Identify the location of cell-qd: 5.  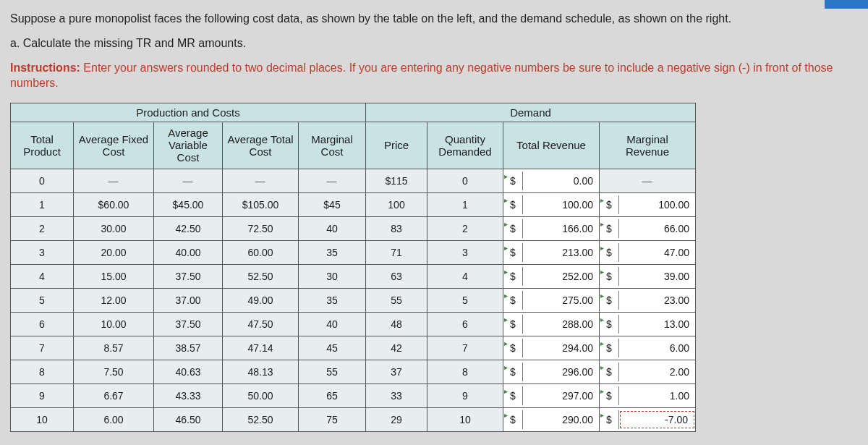
(466, 300).